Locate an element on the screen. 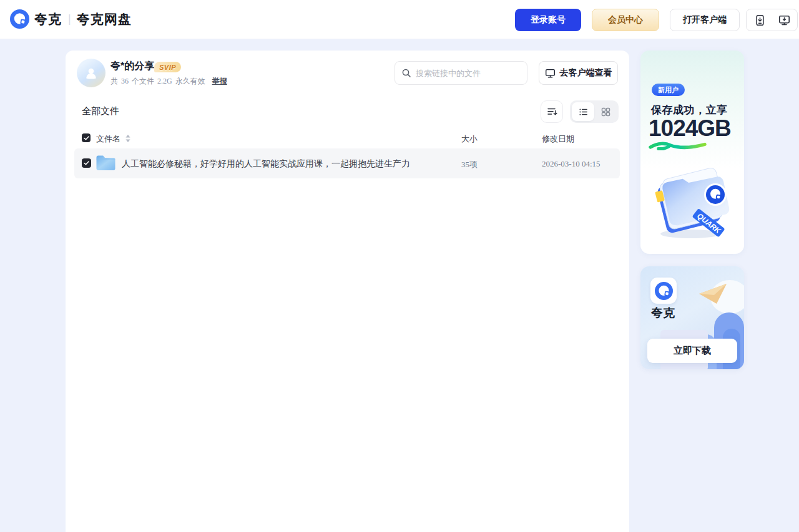 The height and width of the screenshot is (532, 799). person-icon is located at coordinates (91, 73).